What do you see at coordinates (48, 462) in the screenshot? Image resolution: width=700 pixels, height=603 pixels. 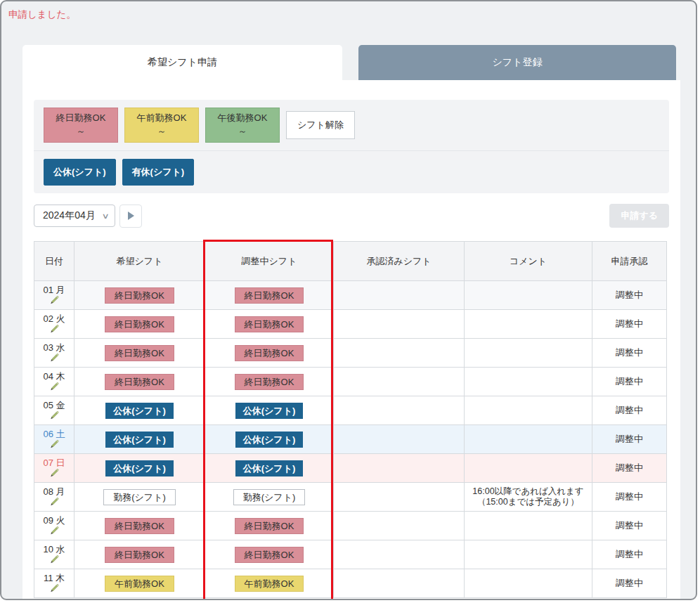 I see `date-number: 07` at bounding box center [48, 462].